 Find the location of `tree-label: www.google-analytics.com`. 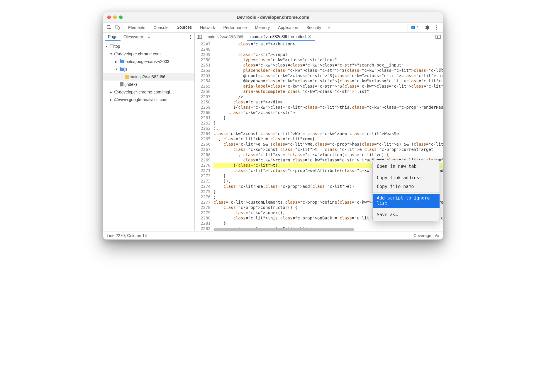

tree-label: www.google-analytics.com is located at coordinates (143, 100).